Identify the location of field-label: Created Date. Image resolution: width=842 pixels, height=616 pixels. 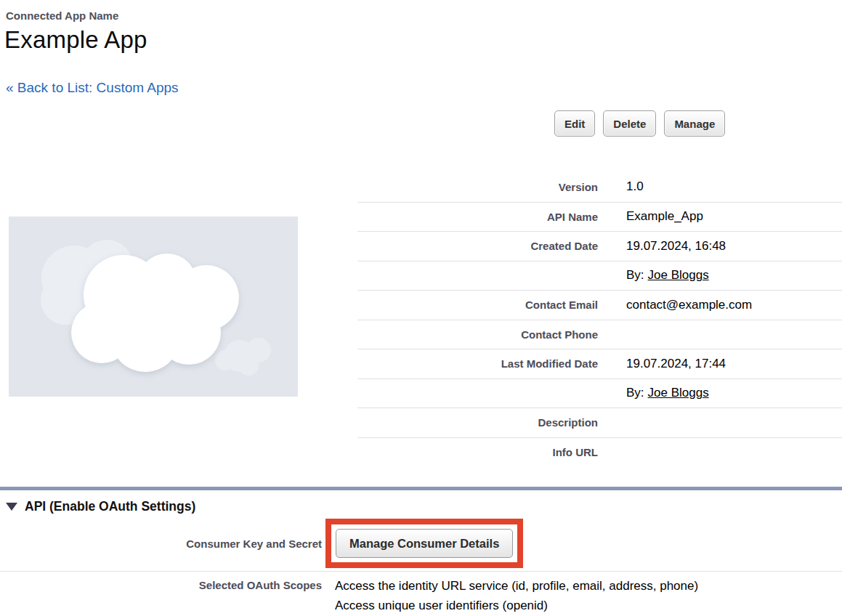
(478, 246).